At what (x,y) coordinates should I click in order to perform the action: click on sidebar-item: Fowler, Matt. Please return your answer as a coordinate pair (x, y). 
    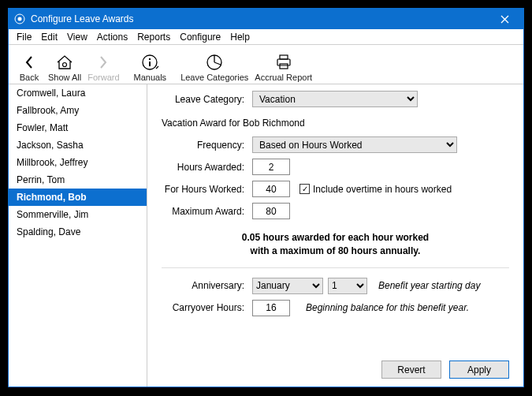
    Looking at the image, I should click on (77, 128).